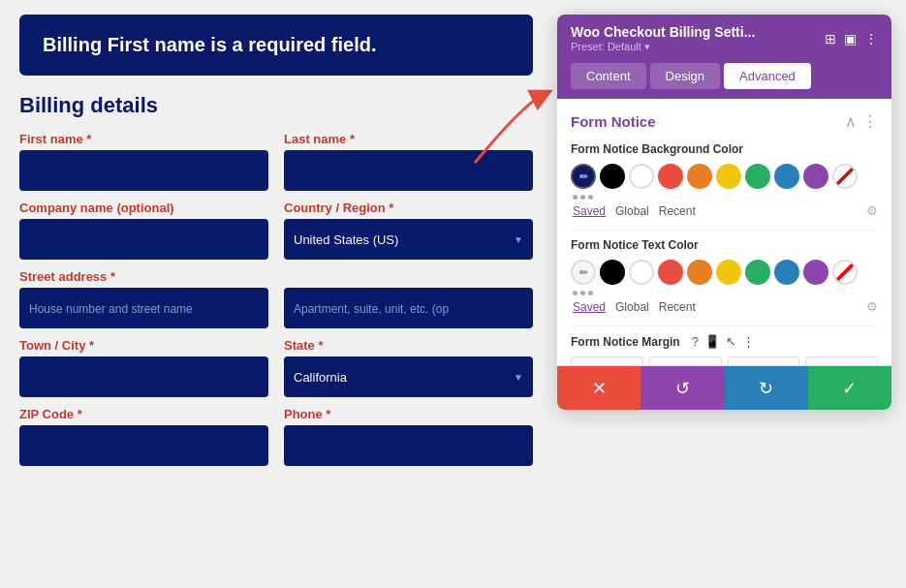  I want to click on settings-title-area: Woo Checkout Billing Setti... Preset: De…, so click(663, 39).